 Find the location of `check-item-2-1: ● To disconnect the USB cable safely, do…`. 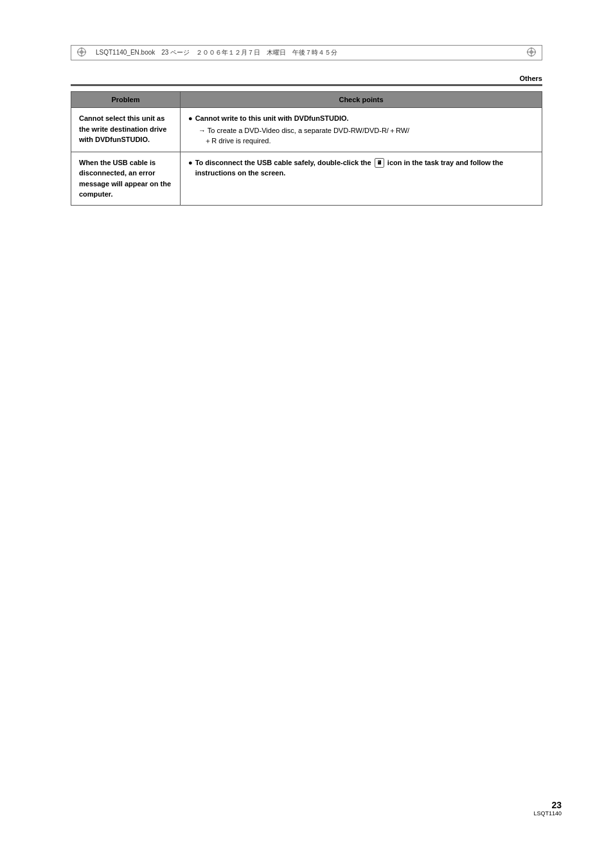

check-item-2-1: ● To disconnect the USB cable safely, do… is located at coordinates (361, 168).